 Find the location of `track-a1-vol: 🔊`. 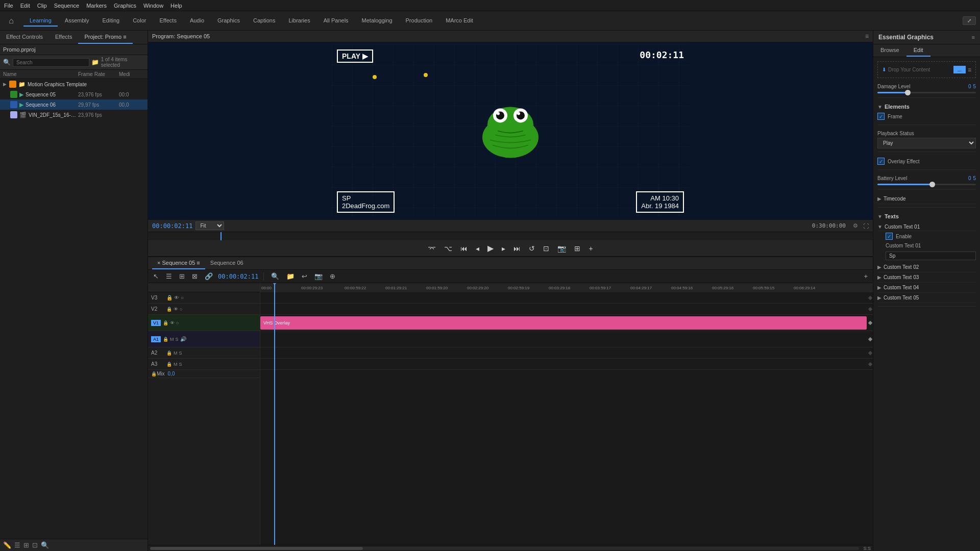

track-a1-vol: 🔊 is located at coordinates (183, 339).